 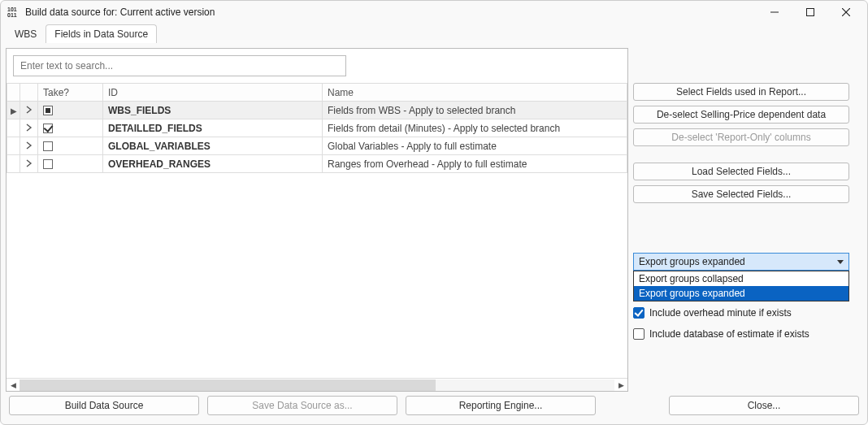 What do you see at coordinates (775, 12) in the screenshot?
I see `window-minimize-button` at bounding box center [775, 12].